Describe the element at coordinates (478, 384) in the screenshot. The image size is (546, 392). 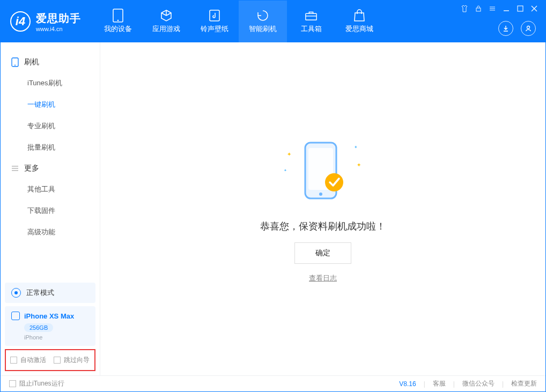
I see `wechat-link: 微信公众号` at that location.